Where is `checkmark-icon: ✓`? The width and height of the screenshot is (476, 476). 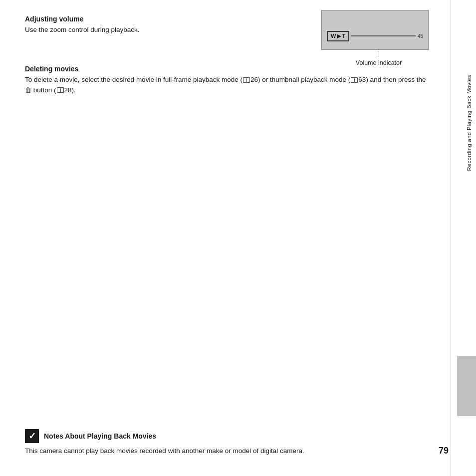
checkmark-icon: ✓ is located at coordinates (32, 436).